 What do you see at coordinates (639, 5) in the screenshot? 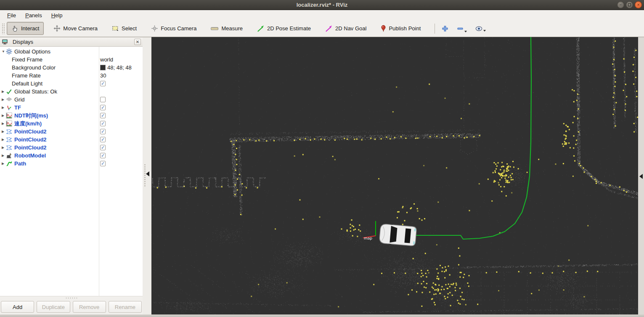
I see `close-button: ×` at bounding box center [639, 5].